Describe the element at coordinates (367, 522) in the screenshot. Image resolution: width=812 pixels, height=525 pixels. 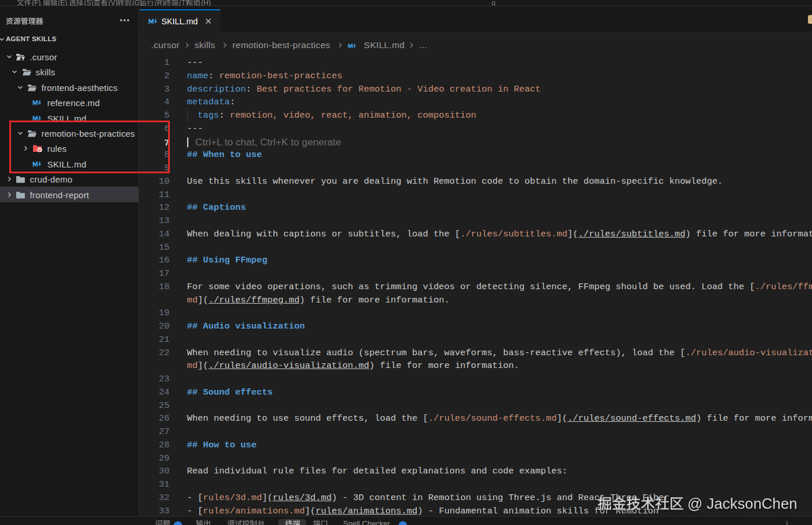
I see `svg-text: Spell Checker` at that location.